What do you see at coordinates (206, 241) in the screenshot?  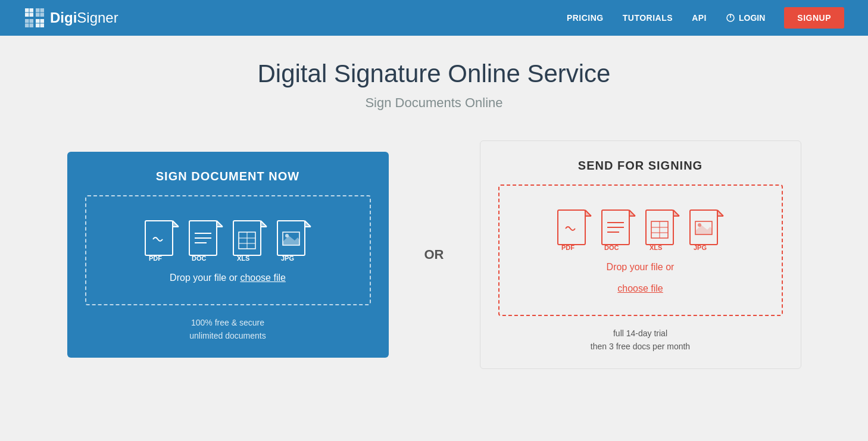 I see `doc-icon: DOC` at bounding box center [206, 241].